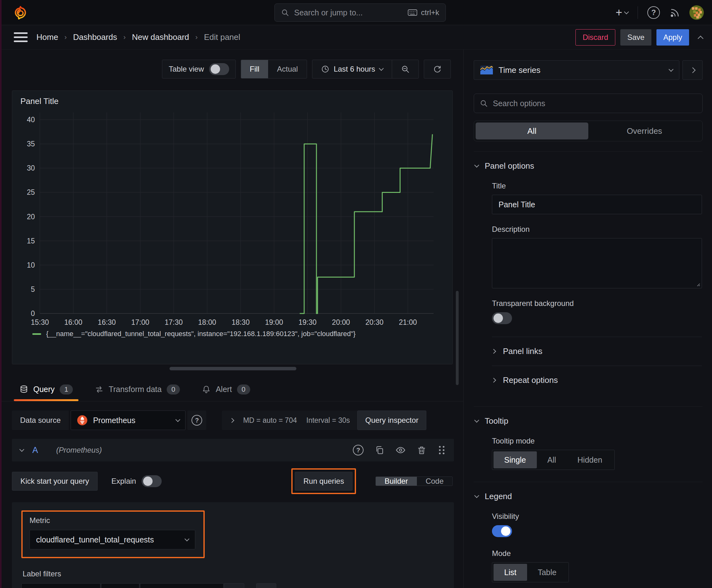 The image size is (712, 588). I want to click on select-label-dropdown: Select label, so click(61, 586).